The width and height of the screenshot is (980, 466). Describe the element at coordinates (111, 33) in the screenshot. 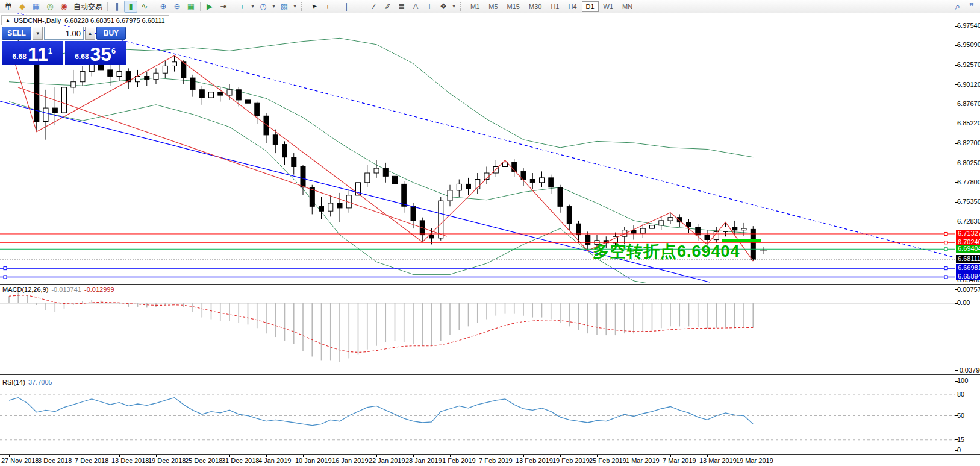

I see `buy-button: BUY` at that location.